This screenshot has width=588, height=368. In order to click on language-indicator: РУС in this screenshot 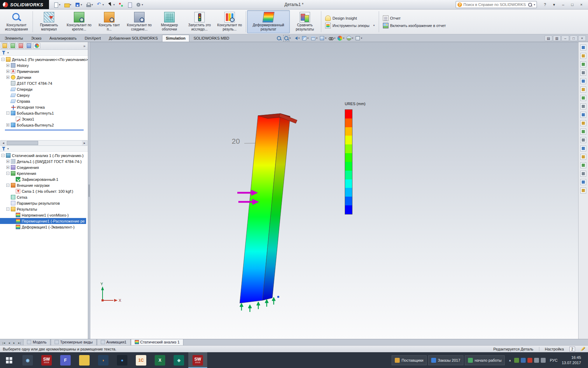, I will do `click(554, 360)`.